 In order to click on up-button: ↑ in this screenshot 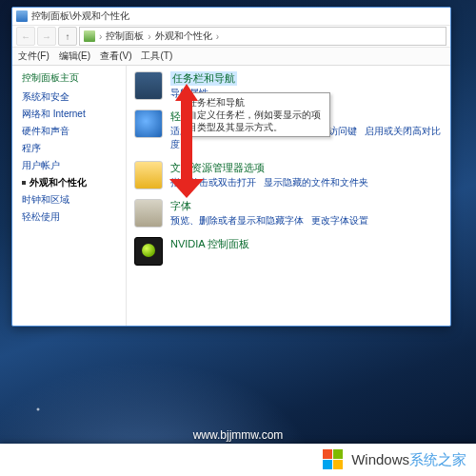, I will do `click(68, 36)`.